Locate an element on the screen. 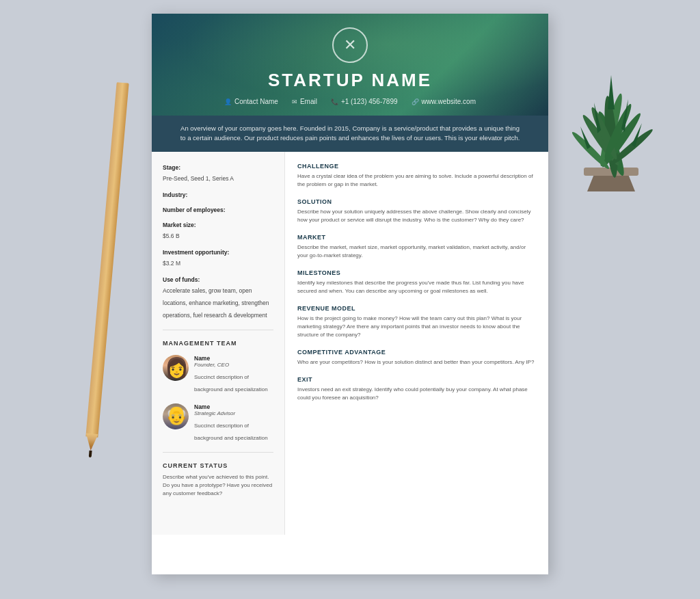  web-icon: 🔗 is located at coordinates (416, 102).